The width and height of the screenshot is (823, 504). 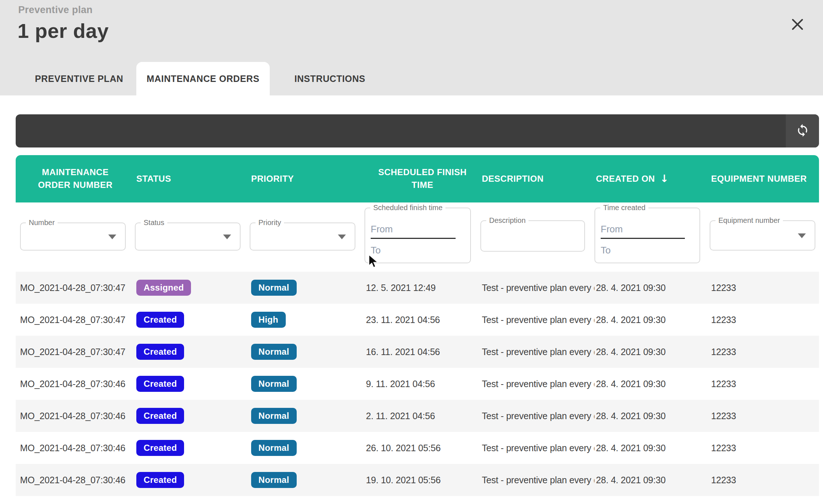 What do you see at coordinates (417, 384) in the screenshot?
I see `table-row: MO_2021-04-28_07:30:46 Created Normal 9.…` at bounding box center [417, 384].